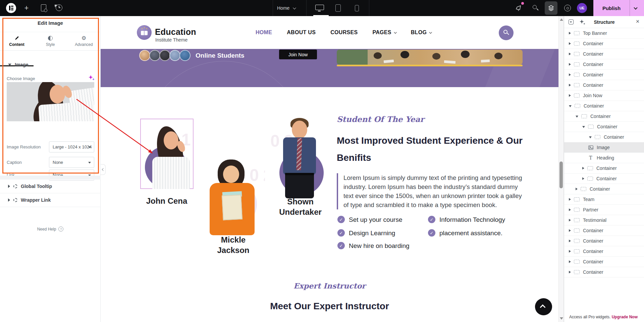 Image resolution: width=644 pixels, height=322 pixels. What do you see at coordinates (232, 197) in the screenshot?
I see `student-photo-mickle` at bounding box center [232, 197].